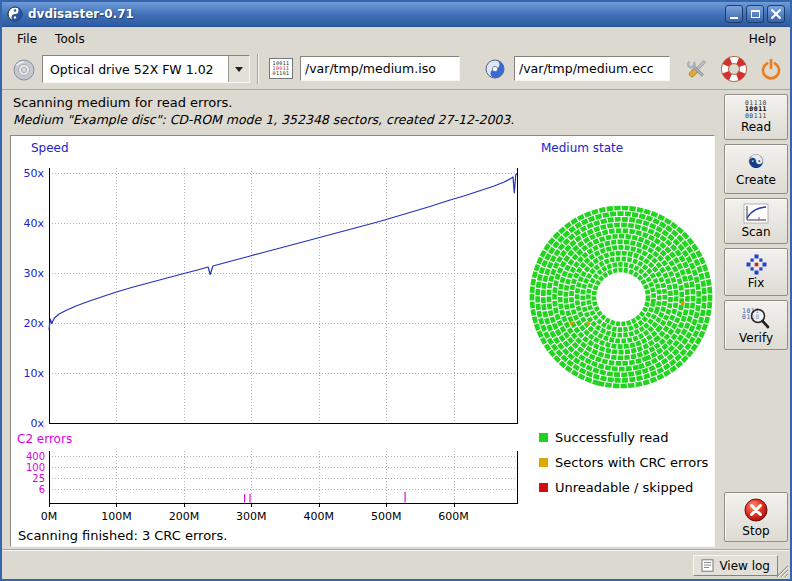 The width and height of the screenshot is (792, 581). Describe the element at coordinates (756, 180) in the screenshot. I see `create-button-label: Create` at that location.